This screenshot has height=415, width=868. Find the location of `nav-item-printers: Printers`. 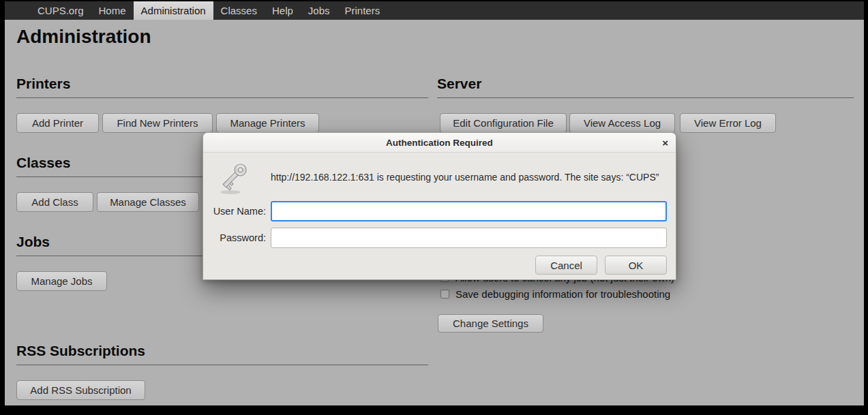

nav-item-printers: Printers is located at coordinates (363, 11).